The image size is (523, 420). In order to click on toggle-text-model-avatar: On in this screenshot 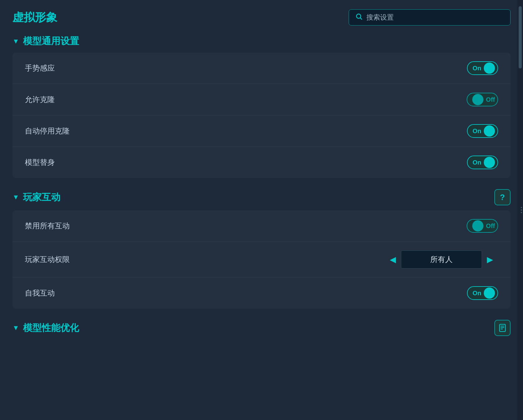, I will do `click(477, 162)`.